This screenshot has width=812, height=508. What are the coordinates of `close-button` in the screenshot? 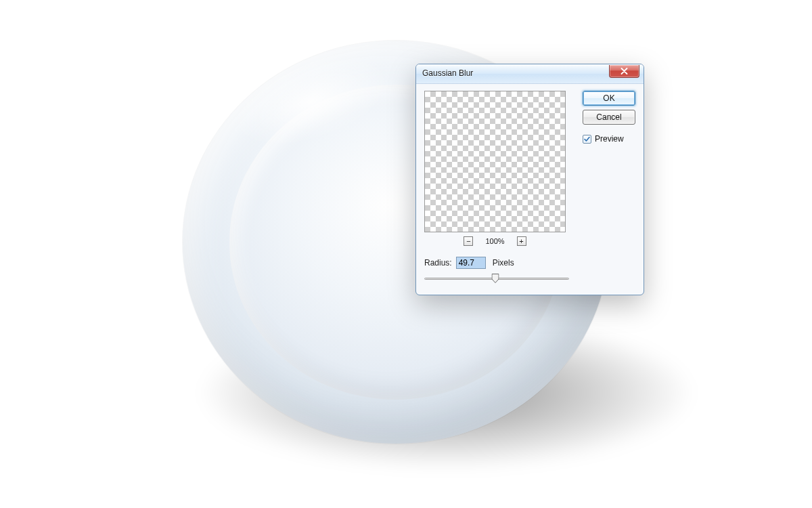 It's located at (624, 72).